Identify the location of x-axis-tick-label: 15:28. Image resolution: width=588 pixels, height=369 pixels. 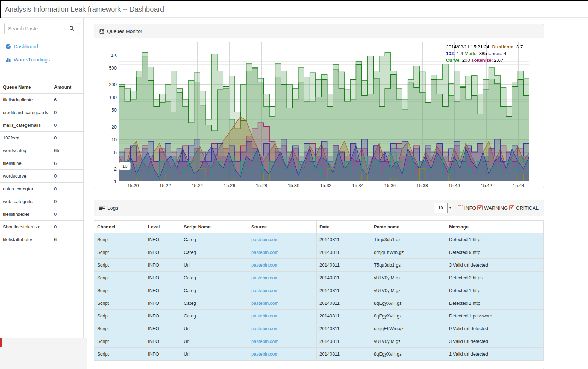
(261, 186).